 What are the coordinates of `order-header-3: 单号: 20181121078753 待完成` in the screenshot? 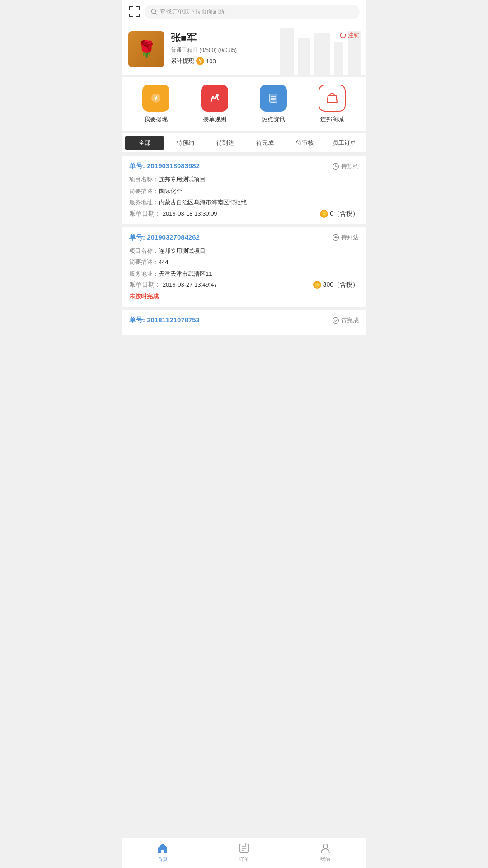 It's located at (244, 320).